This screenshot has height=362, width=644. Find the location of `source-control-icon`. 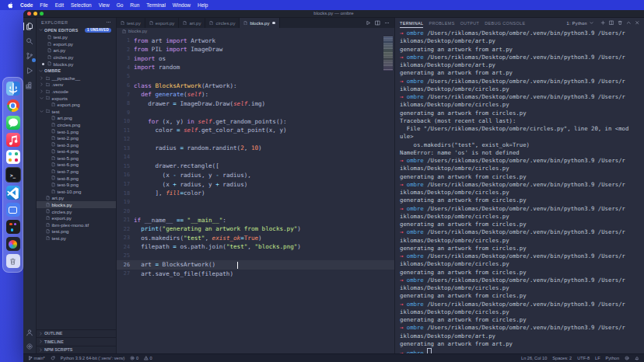

source-control-icon is located at coordinates (30, 56).